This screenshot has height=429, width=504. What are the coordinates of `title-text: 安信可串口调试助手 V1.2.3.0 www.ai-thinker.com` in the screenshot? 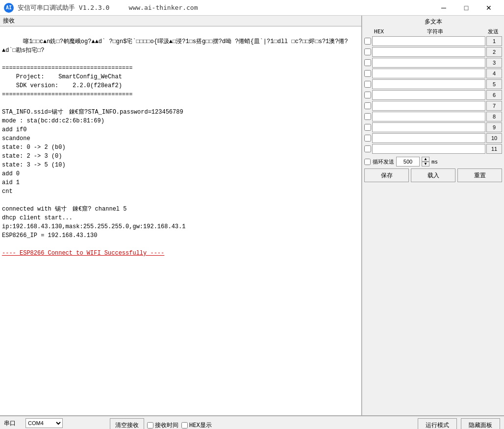 It's located at (108, 8).